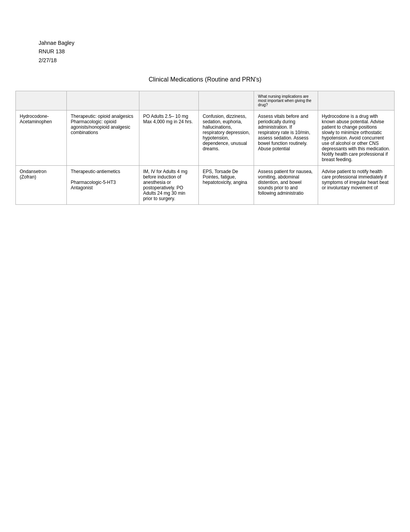  Describe the element at coordinates (41, 101) in the screenshot. I see `col-header-drug` at that location.